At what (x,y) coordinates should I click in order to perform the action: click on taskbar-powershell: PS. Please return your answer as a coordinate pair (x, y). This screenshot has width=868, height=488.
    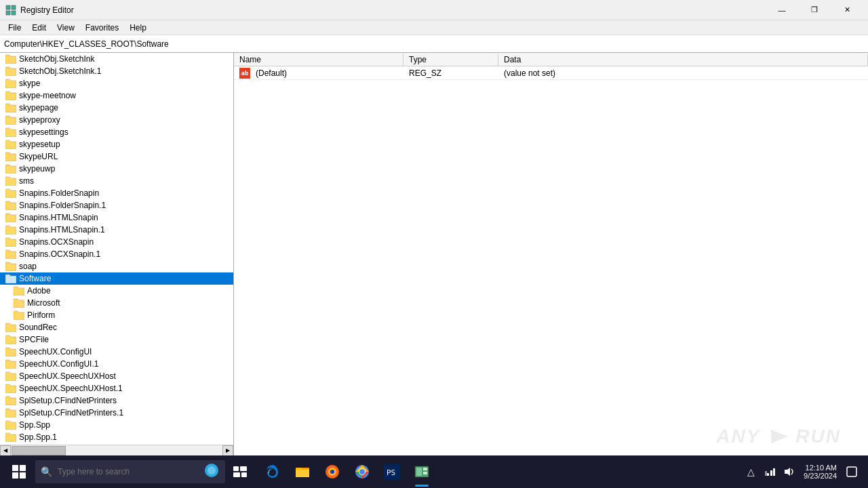
    Looking at the image, I should click on (392, 472).